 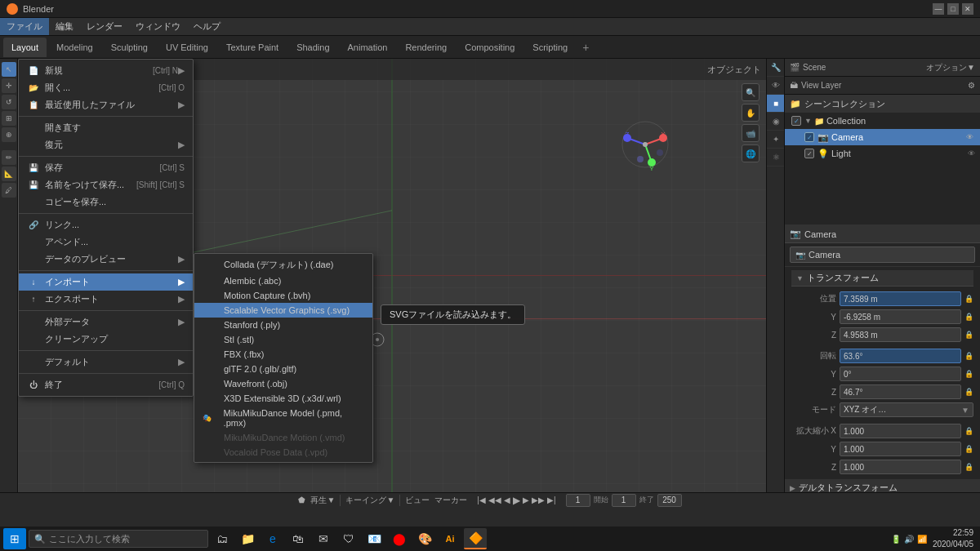 I want to click on mail-button: ✉, so click(x=323, y=539).